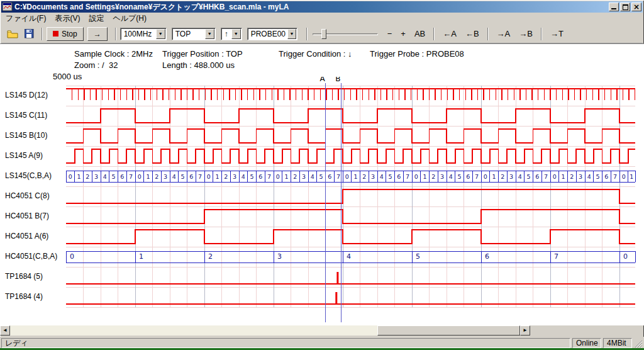  What do you see at coordinates (26, 19) in the screenshot?
I see `menu-file: ファイル(F)` at bounding box center [26, 19].